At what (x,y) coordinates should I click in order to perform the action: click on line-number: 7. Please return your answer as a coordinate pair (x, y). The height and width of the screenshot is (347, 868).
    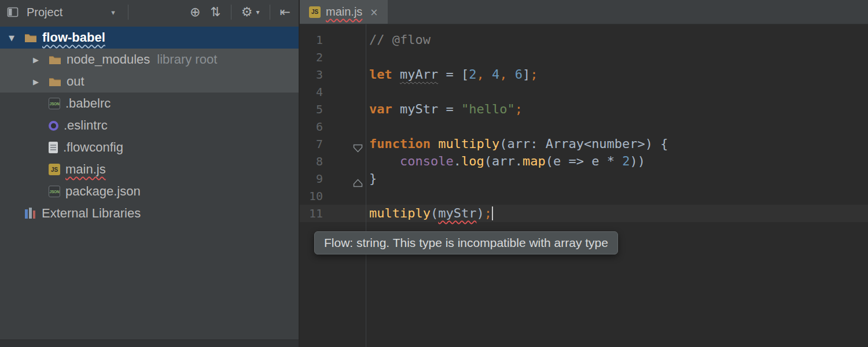
    Looking at the image, I should click on (311, 144).